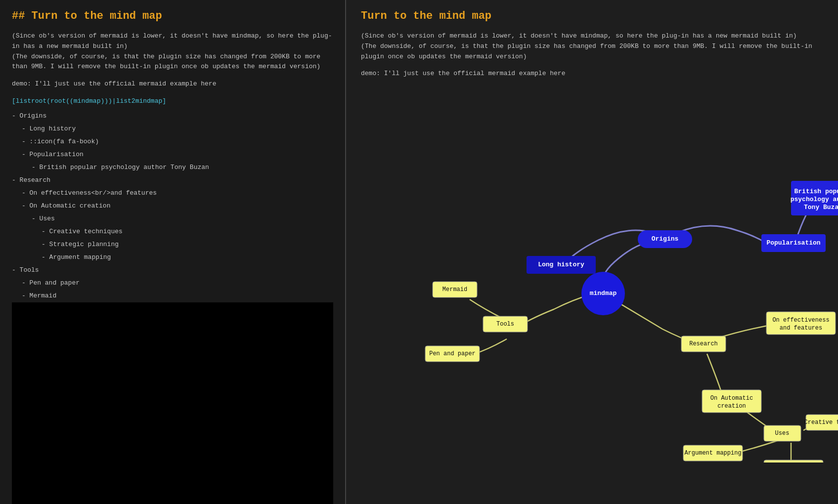 This screenshot has width=838, height=504. I want to click on right-desc1: (Since ob's version of mermaid is lower,…, so click(579, 36).